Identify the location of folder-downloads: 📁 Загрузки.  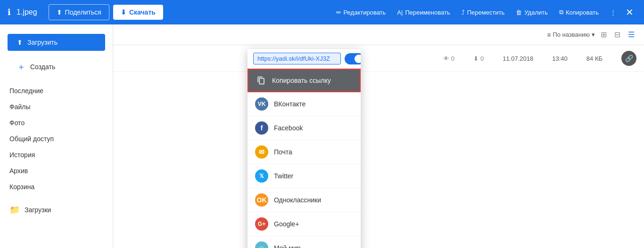
(57, 210).